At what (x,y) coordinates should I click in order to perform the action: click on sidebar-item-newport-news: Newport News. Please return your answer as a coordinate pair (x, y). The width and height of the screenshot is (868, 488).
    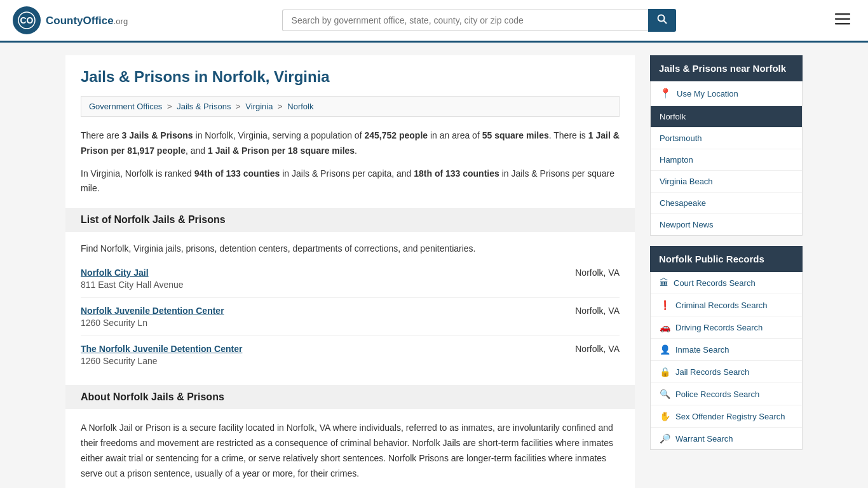
    Looking at the image, I should click on (726, 225).